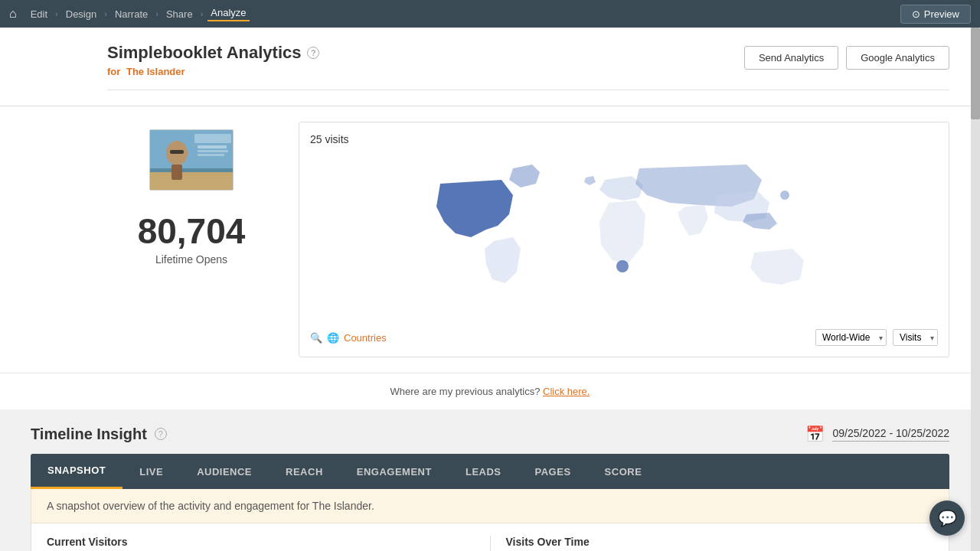 The width and height of the screenshot is (980, 551). Describe the element at coordinates (792, 58) in the screenshot. I see `send-analytics-button: Send Analytics` at that location.